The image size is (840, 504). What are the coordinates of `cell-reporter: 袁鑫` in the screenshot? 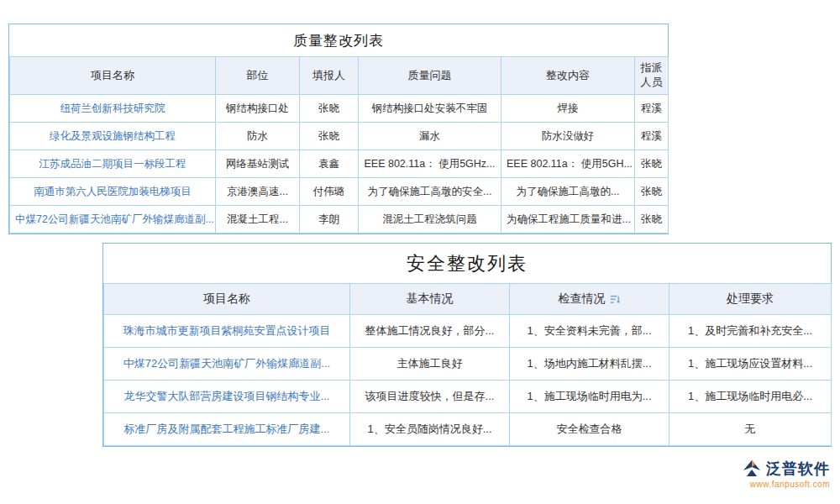 It's located at (329, 165).